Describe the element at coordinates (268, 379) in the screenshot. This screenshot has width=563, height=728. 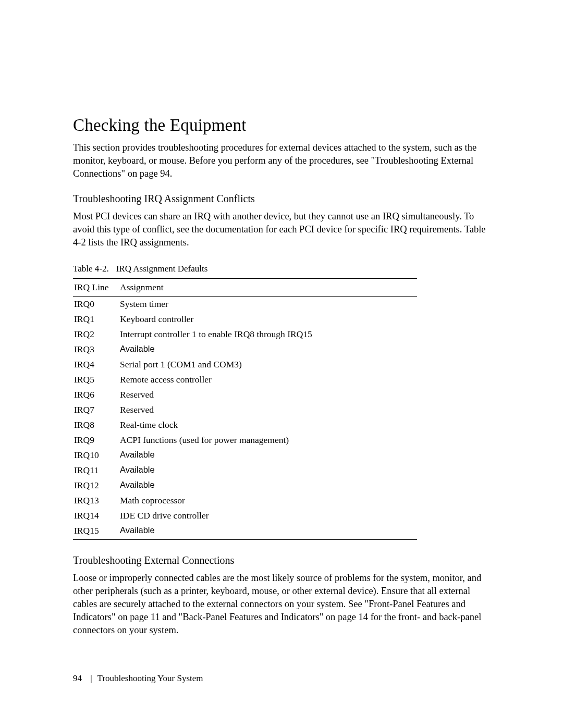
I see `irq-assignment-cell: Remote access controller` at that location.